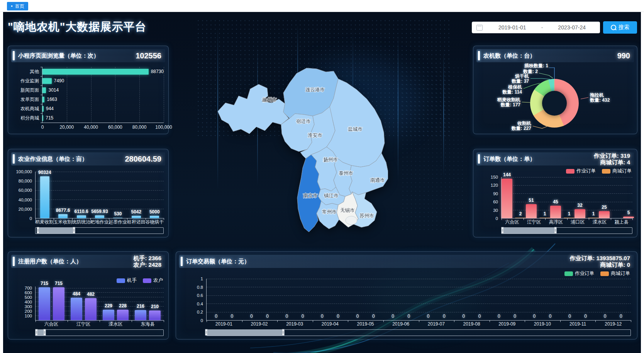  Describe the element at coordinates (164, 95) in the screenshot. I see `gridline` at that location.